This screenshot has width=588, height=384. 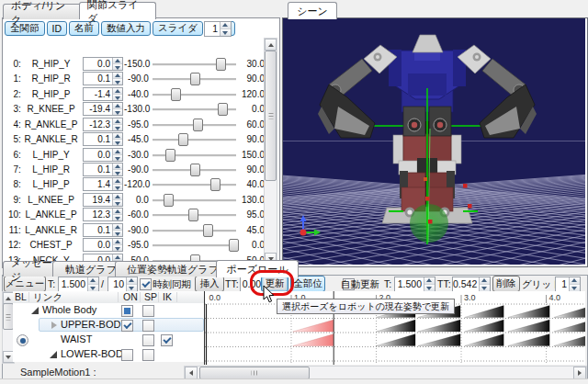 I want to click on tab-position-posture-graph: 位置姿勢軌道グラフ, so click(x=173, y=268).